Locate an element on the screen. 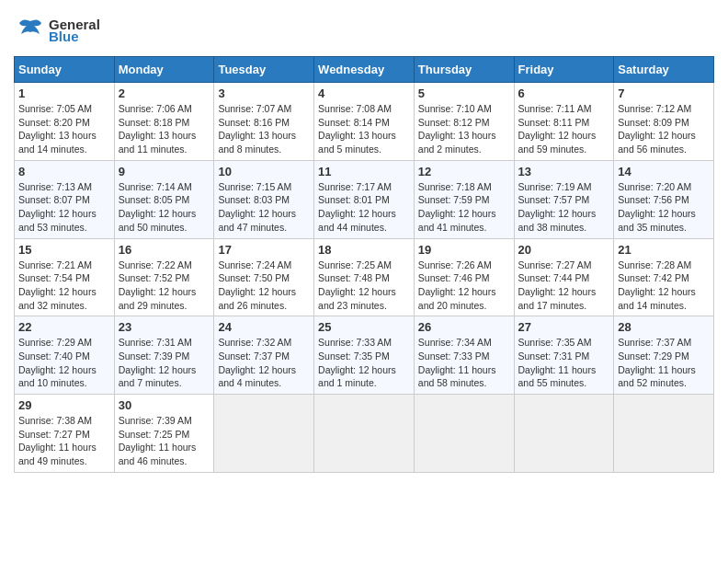  sunrise-text: Sunrise: 7:28 AM is located at coordinates (654, 265).